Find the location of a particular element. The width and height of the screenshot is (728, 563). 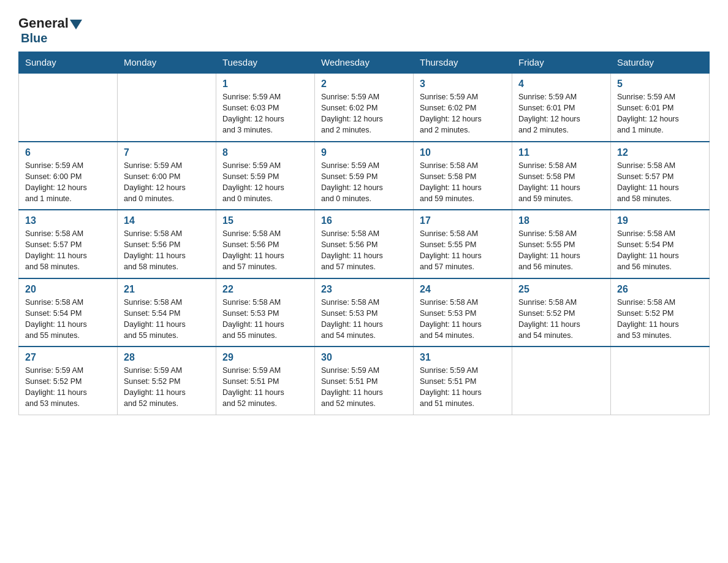

day-number: 19 is located at coordinates (660, 221).